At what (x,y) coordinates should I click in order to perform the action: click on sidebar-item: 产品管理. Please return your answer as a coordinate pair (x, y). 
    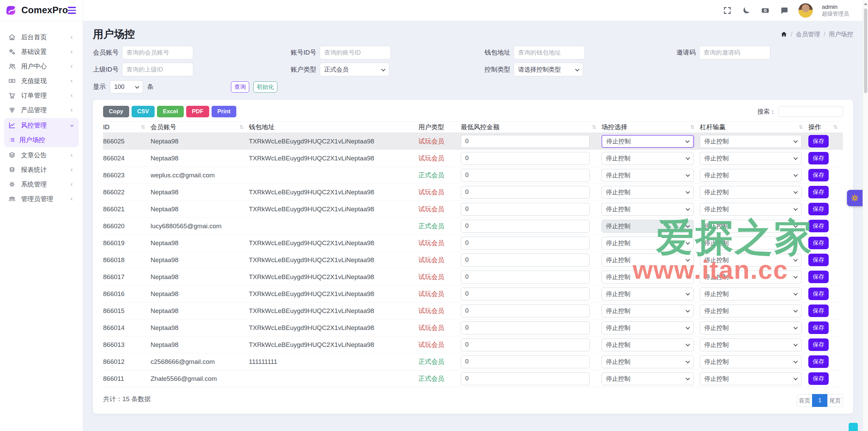
    Looking at the image, I should click on (41, 110).